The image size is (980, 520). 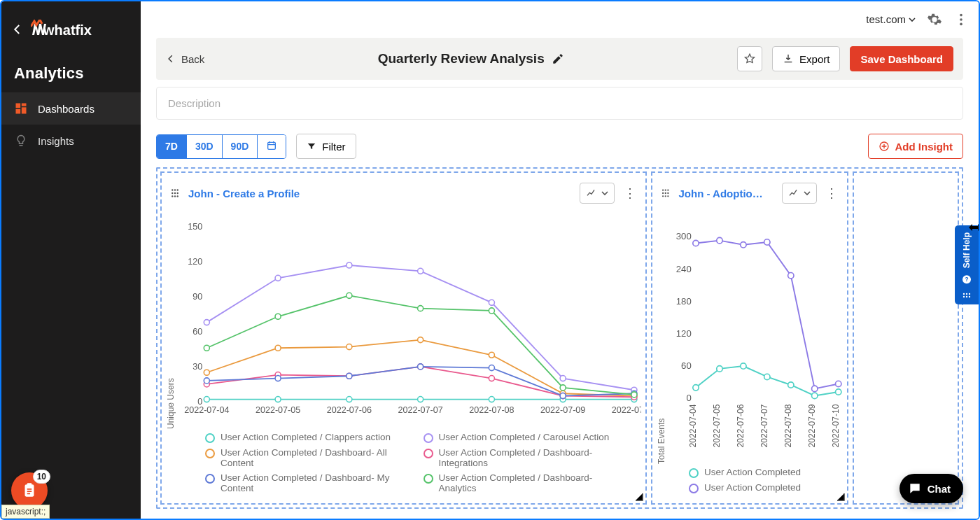 What do you see at coordinates (961, 20) in the screenshot?
I see `more-vert-icon` at bounding box center [961, 20].